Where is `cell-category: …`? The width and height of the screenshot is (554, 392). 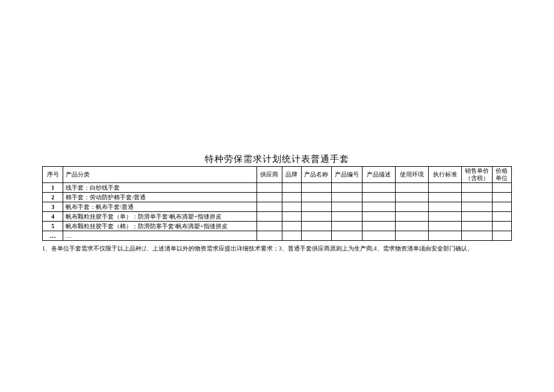
cell-category: … is located at coordinates (160, 236).